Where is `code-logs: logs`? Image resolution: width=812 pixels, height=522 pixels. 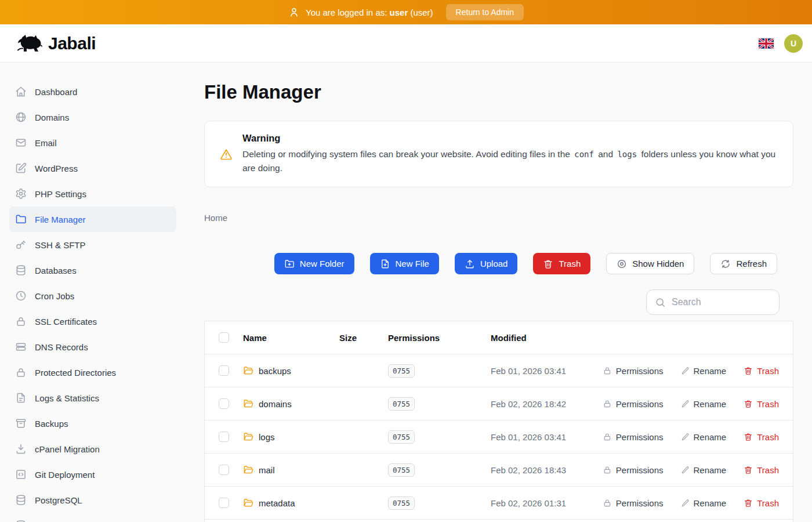
code-logs: logs is located at coordinates (627, 154).